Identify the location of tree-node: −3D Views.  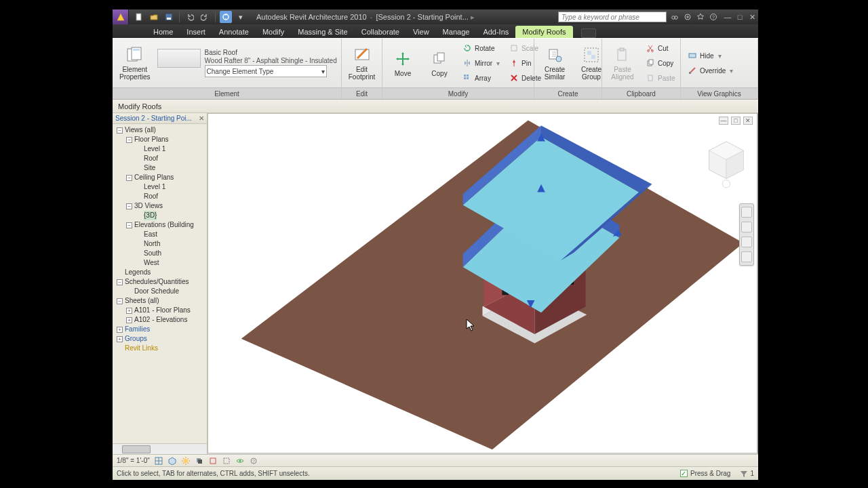
(160, 206).